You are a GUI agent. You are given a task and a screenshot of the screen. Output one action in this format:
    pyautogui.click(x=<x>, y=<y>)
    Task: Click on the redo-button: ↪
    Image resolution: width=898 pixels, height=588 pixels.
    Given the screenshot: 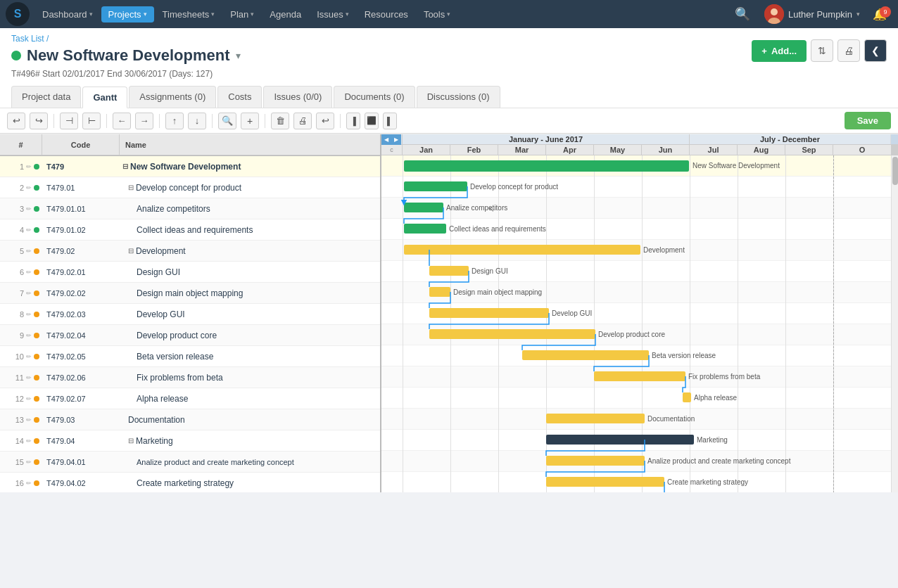 What is the action you would take?
    pyautogui.click(x=39, y=121)
    